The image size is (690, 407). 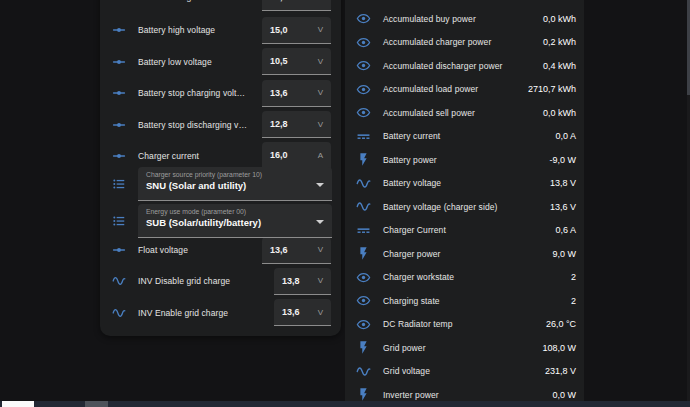 I want to click on entity-row: Accumulated discharger power 0,4 kWh, so click(x=464, y=66).